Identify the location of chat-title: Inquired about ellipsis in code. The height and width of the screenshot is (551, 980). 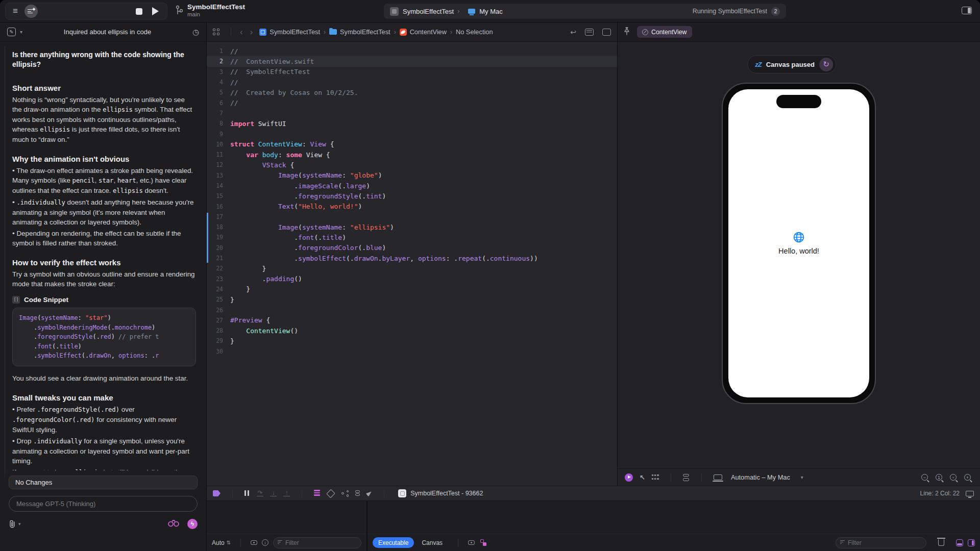
(107, 32).